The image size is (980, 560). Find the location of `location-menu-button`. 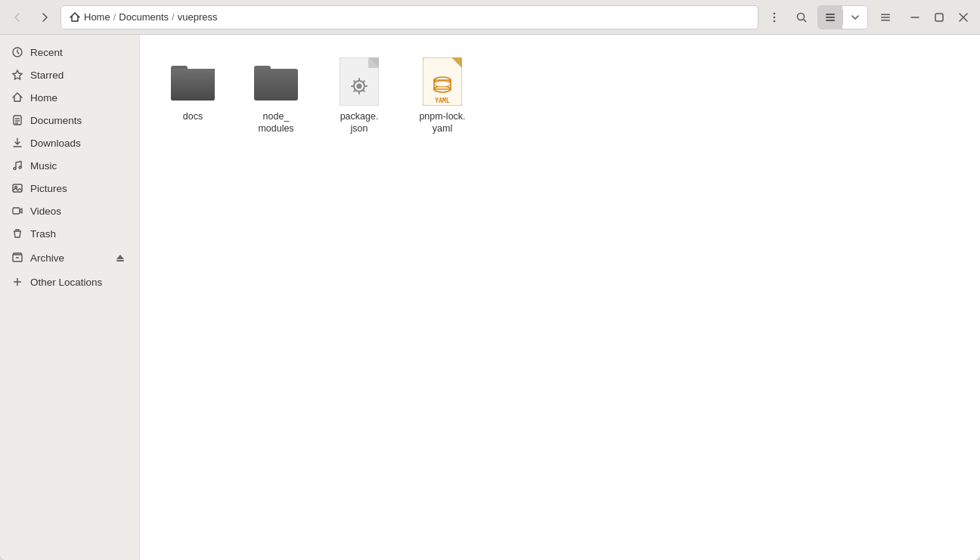

location-menu-button is located at coordinates (774, 17).